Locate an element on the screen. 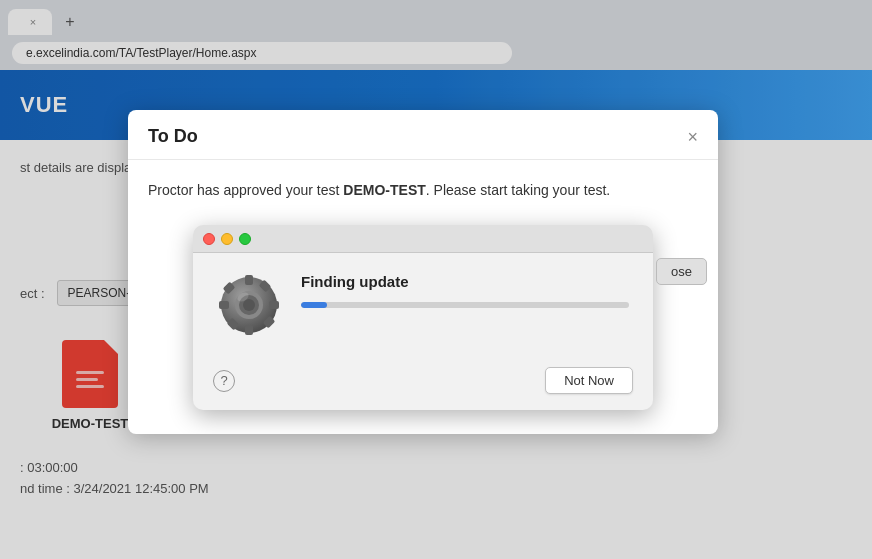 The height and width of the screenshot is (559, 872). todo-modal-close-button: × is located at coordinates (692, 137).